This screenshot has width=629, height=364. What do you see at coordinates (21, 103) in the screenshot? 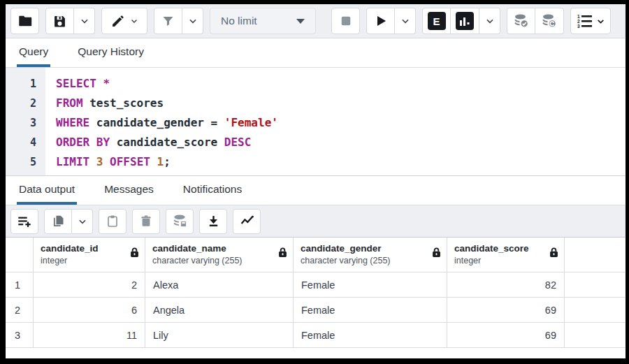
I see `line-number: 2` at bounding box center [21, 103].